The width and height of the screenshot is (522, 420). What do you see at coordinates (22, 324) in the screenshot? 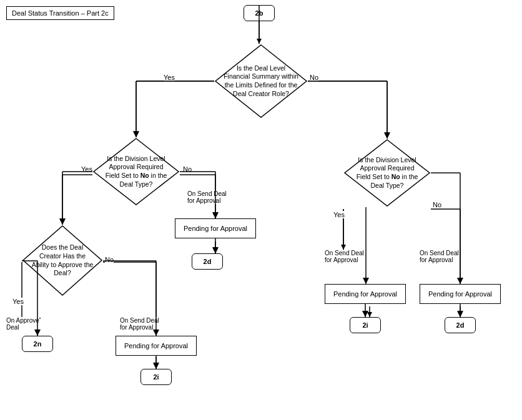
I see `label-on-approve: On ApproveDeal` at bounding box center [22, 324].